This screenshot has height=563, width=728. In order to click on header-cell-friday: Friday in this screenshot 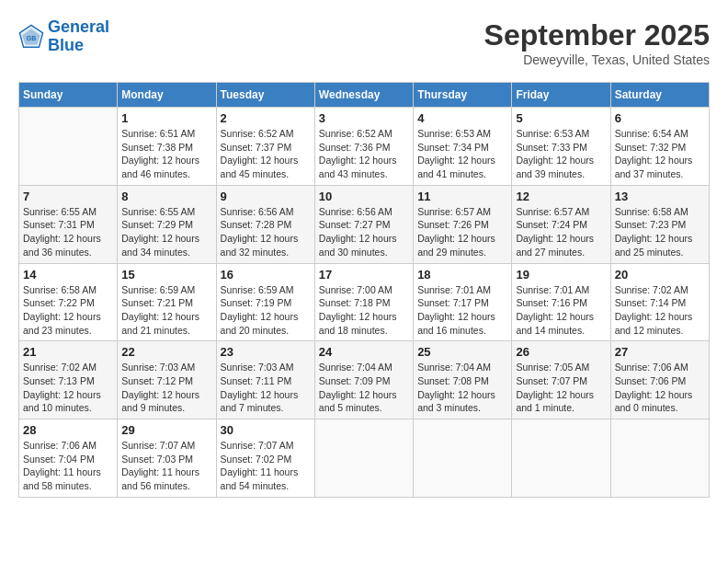, I will do `click(561, 96)`.